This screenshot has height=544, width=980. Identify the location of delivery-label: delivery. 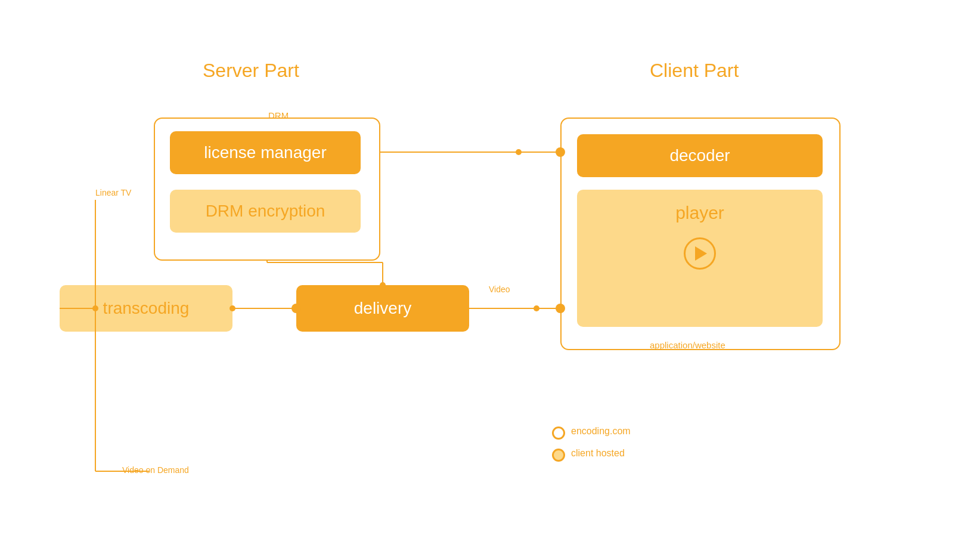
(383, 308).